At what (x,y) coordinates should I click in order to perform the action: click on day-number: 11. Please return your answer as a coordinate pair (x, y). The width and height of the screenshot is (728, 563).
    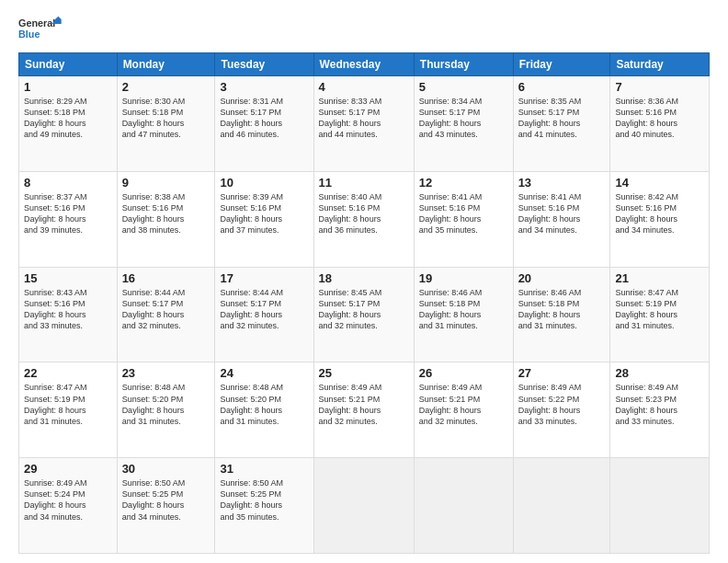
    Looking at the image, I should click on (364, 182).